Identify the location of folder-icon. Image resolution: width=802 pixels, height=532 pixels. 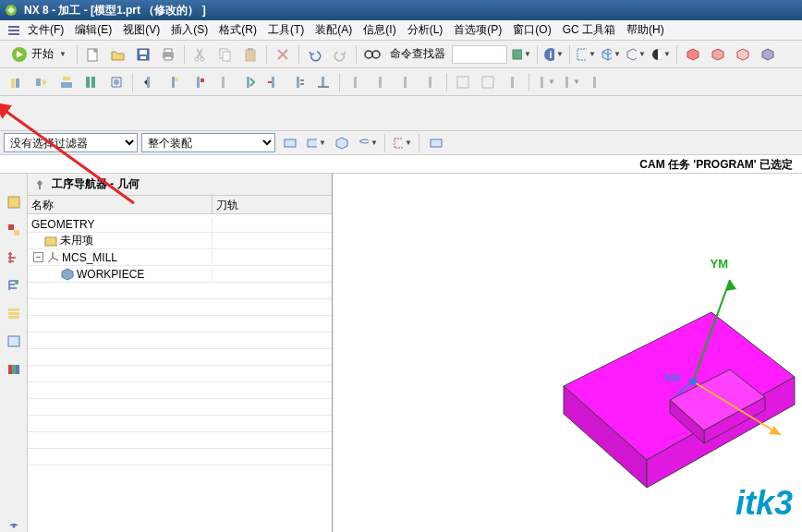
(51, 241).